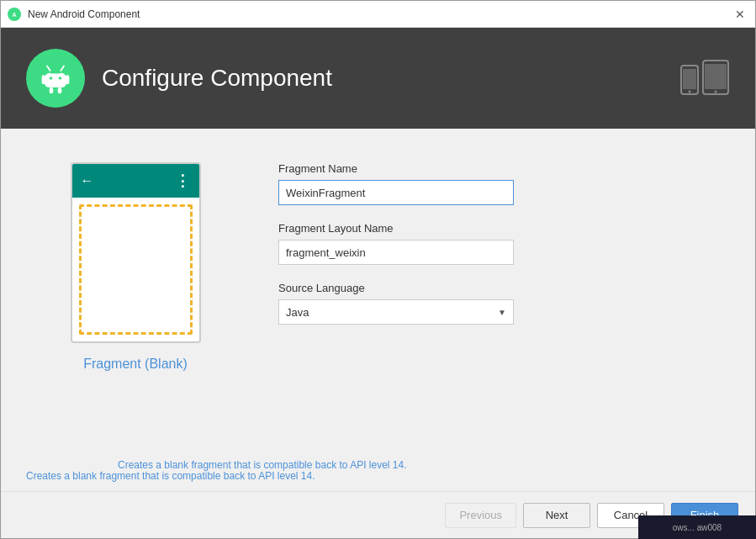 This screenshot has height=539, width=756. What do you see at coordinates (396, 193) in the screenshot?
I see `fragment-name-input` at bounding box center [396, 193].